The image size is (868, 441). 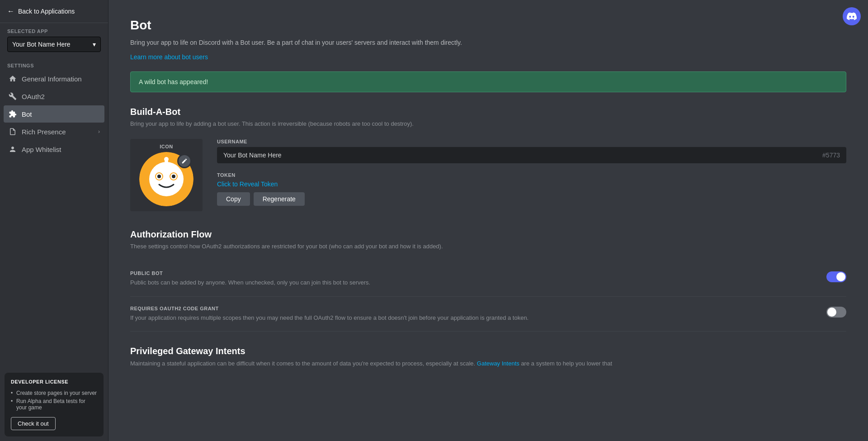 I want to click on oauth2-grant-title: REQUIRES OAUTH2 CODE GRANT, so click(x=334, y=308).